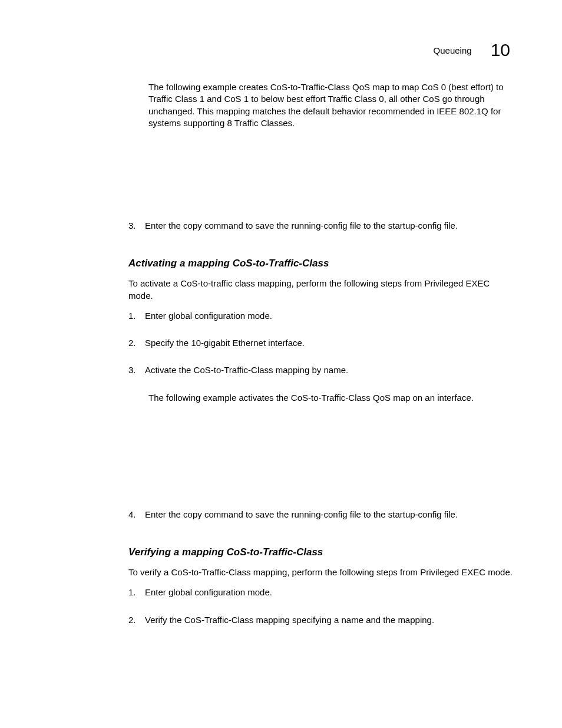 Image resolution: width=562 pixels, height=728 pixels. I want to click on step-text: Specify the 10-gigabit Ethernet interfac…, so click(329, 343).